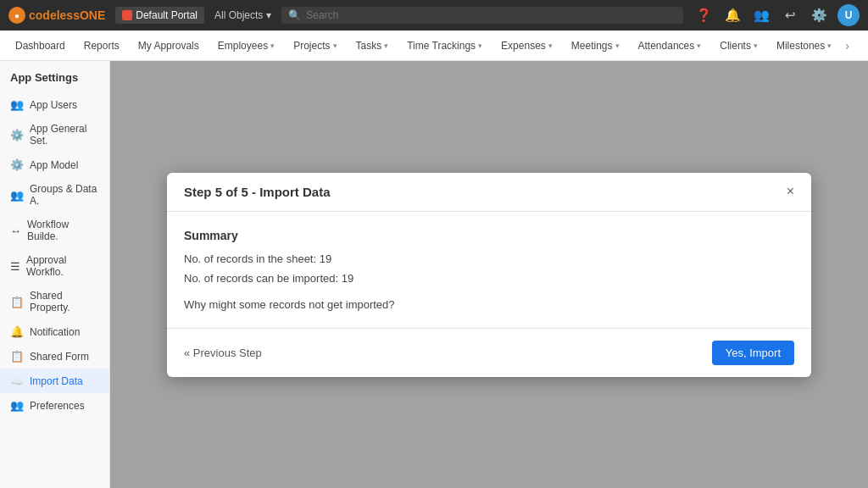 This screenshot has height=488, width=868. What do you see at coordinates (17, 405) in the screenshot?
I see `preferences-icon: 👥` at bounding box center [17, 405].